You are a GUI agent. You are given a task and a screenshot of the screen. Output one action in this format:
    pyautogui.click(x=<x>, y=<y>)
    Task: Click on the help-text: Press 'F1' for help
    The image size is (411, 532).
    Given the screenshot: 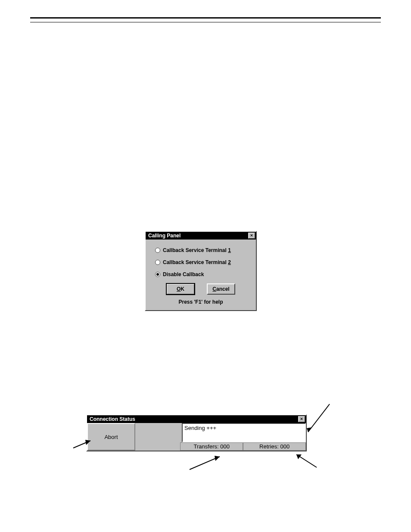 What is the action you would take?
    pyautogui.click(x=201, y=302)
    